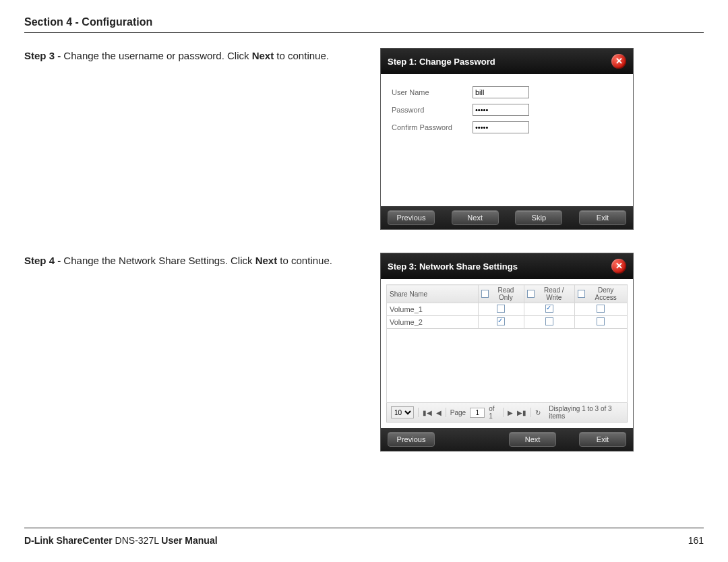 This screenshot has width=728, height=562. Describe the element at coordinates (263, 55) in the screenshot. I see `step3-next: Next` at that location.